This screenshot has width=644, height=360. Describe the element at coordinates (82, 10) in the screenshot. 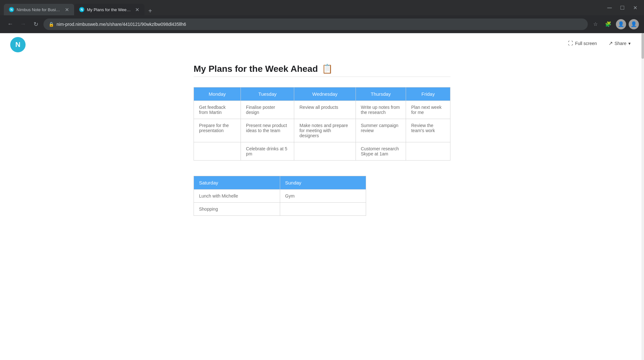

I see `tab-2-icon: N` at that location.